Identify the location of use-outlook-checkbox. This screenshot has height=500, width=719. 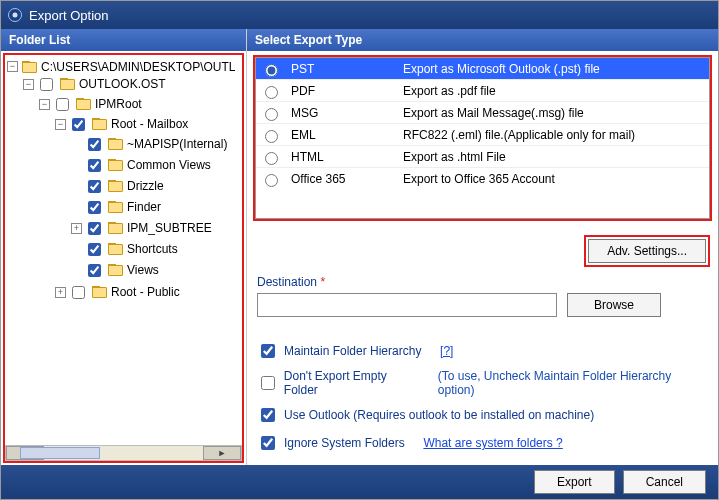
(268, 415).